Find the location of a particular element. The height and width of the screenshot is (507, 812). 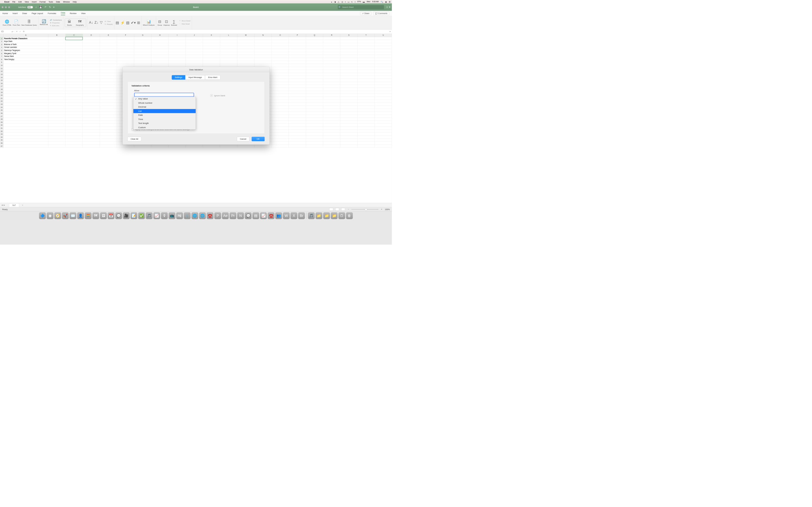

home-icon: ⌂ is located at coordinates (36, 7).